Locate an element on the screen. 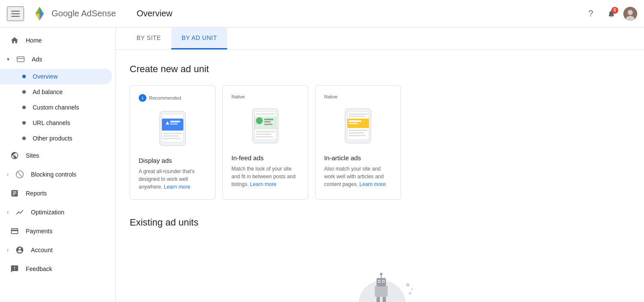 The image size is (644, 302). ads-expand-icon: ▾ is located at coordinates (8, 59).